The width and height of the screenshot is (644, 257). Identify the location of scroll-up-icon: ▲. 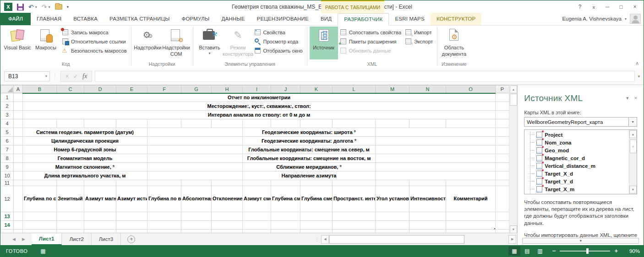
(513, 90).